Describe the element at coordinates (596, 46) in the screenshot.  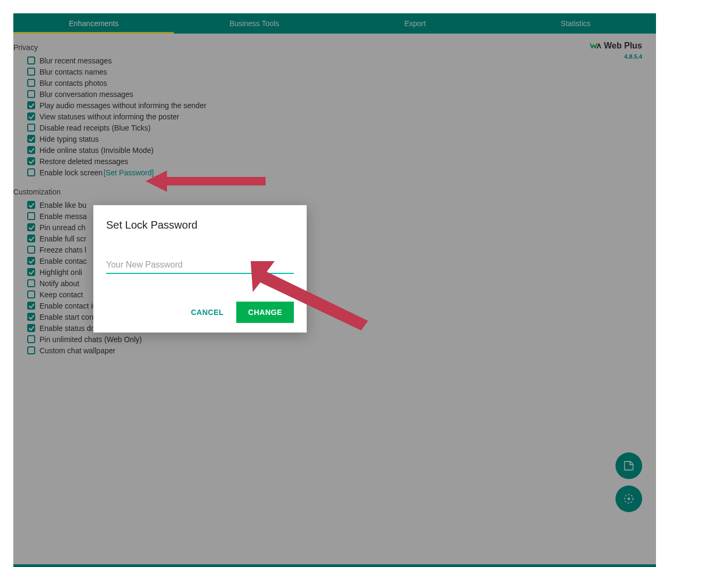
I see `wa-logo-icon` at that location.